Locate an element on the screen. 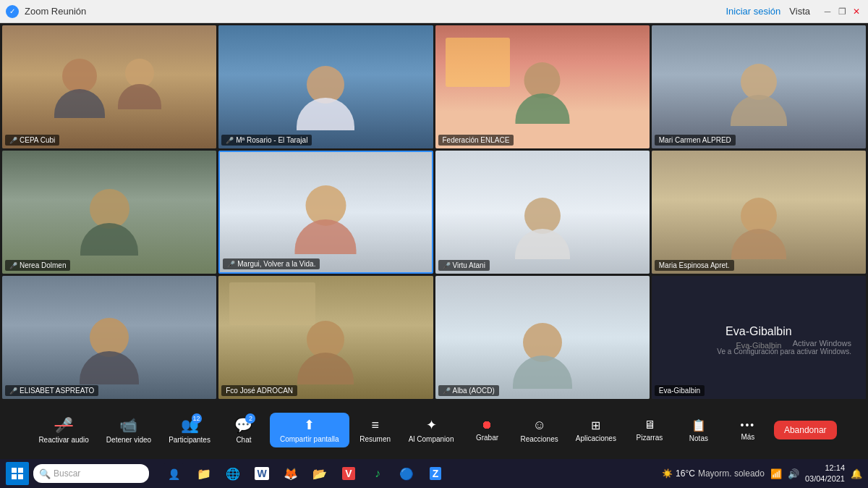 This screenshot has height=488, width=868. participant-name-9: ELISABET ASPREATO is located at coordinates (56, 391).